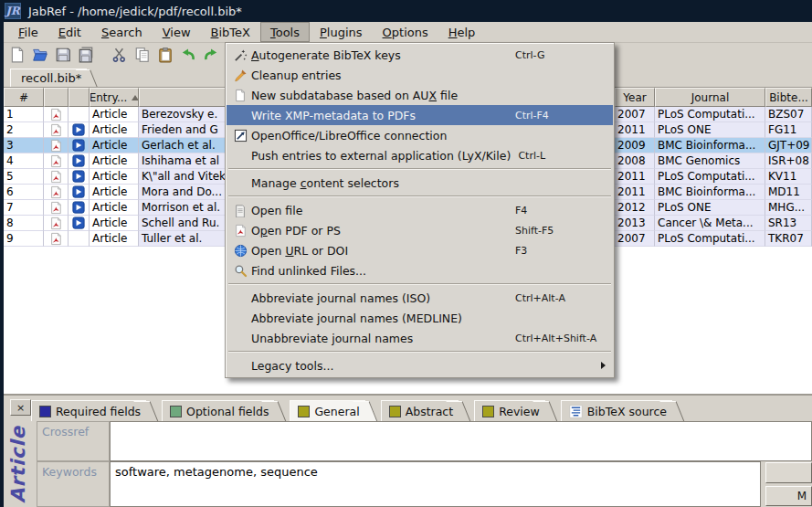  What do you see at coordinates (420, 338) in the screenshot?
I see `menu-item-unabbreviate-journal-names: Unabbreviate journal namesCtrl+Alt+Shift…` at bounding box center [420, 338].